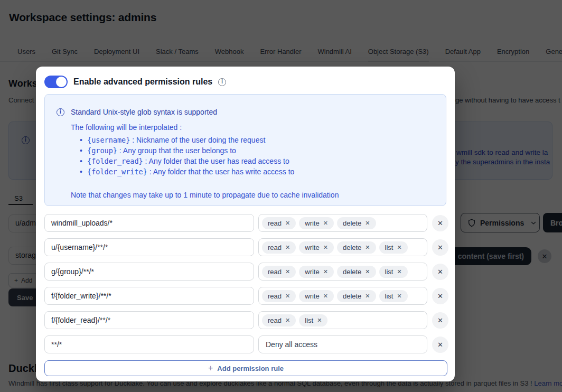 The width and height of the screenshot is (562, 392). I want to click on permission-rule-row: **/* Deny all access ✕, so click(245, 344).